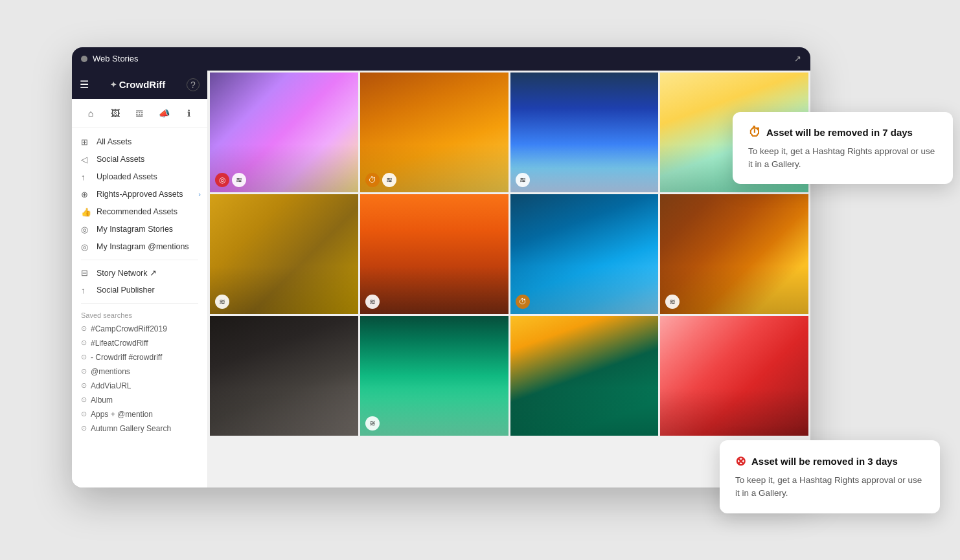 This screenshot has width=960, height=560. What do you see at coordinates (140, 229) in the screenshot?
I see `sidebar-item-instagram-stories: ◎ My Instagram Stories` at bounding box center [140, 229].